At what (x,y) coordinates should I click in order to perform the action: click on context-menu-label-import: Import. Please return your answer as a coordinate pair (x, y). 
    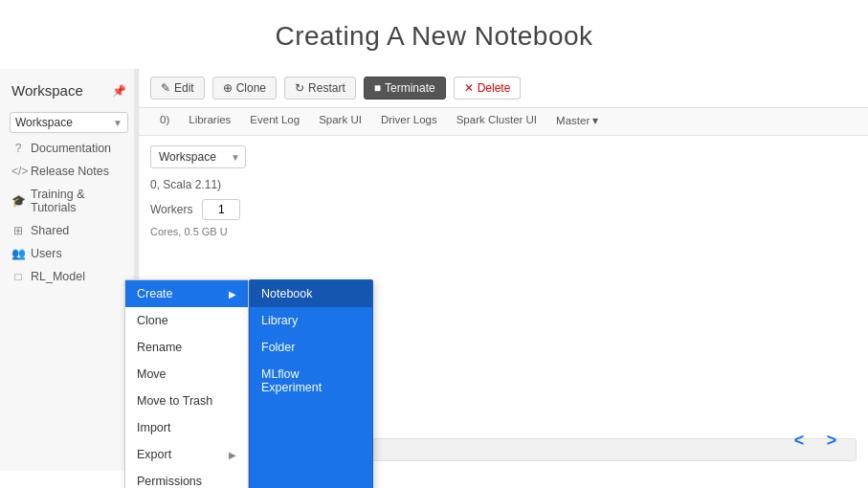
    Looking at the image, I should click on (153, 428).